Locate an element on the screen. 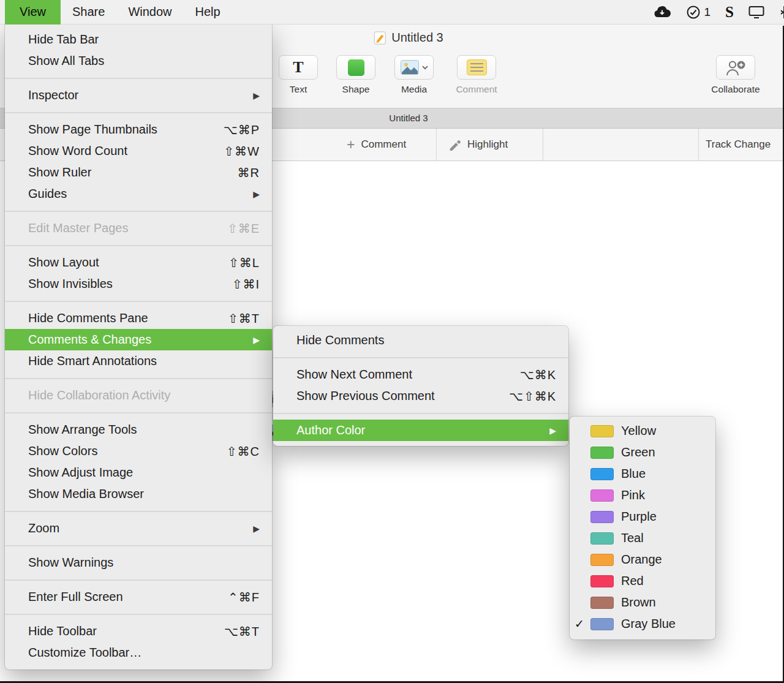 The width and height of the screenshot is (784, 683). color-item-yellow: Yellow is located at coordinates (643, 431).